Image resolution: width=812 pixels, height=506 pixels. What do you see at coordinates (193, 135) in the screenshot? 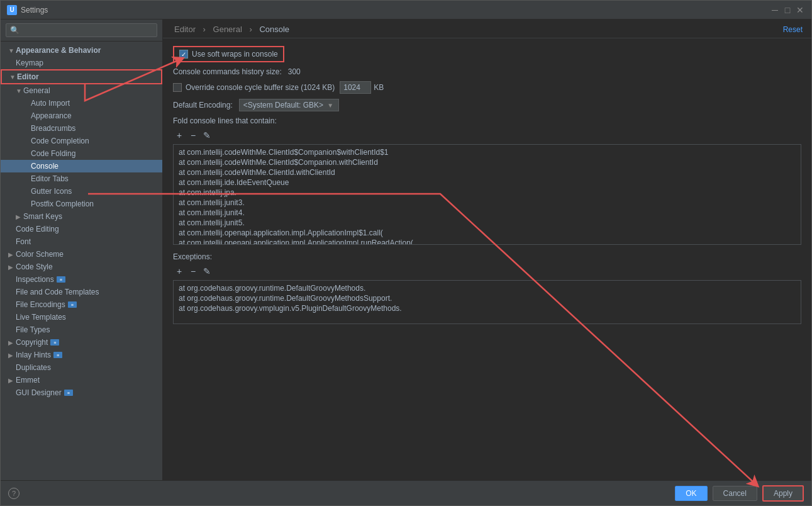
I see `fold-remove-button: −` at bounding box center [193, 135].